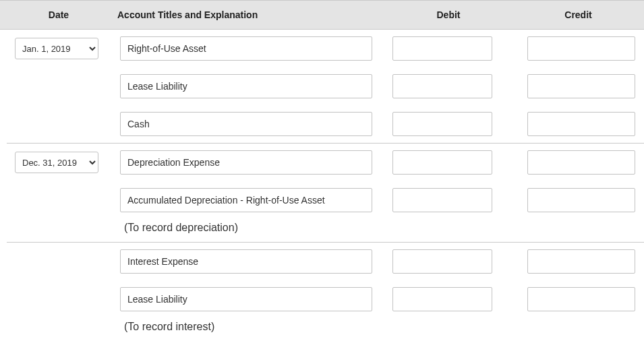  I want to click on col-header-date: Date, so click(57, 15).